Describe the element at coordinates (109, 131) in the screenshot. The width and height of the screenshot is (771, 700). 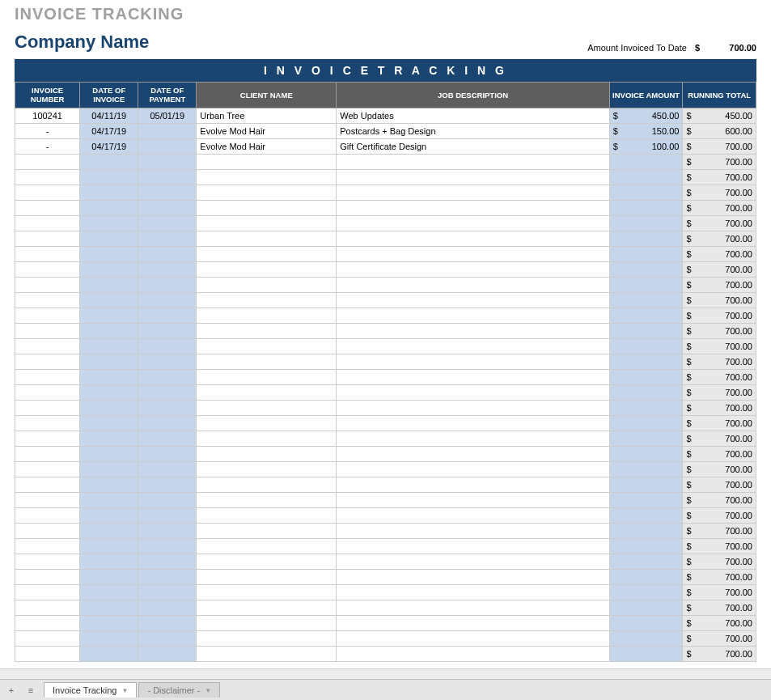
I see `table-cell: 04/17/19` at that location.